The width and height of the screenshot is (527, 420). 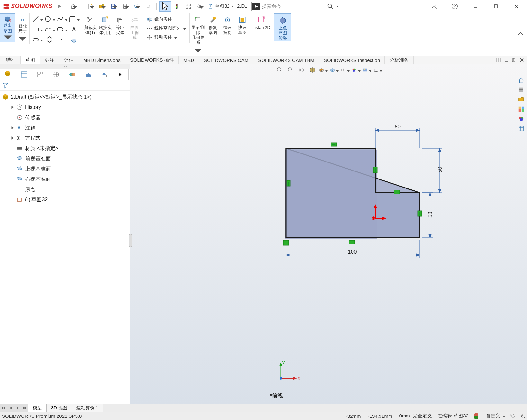 I want to click on tab-sketch: 草图, so click(x=30, y=60).